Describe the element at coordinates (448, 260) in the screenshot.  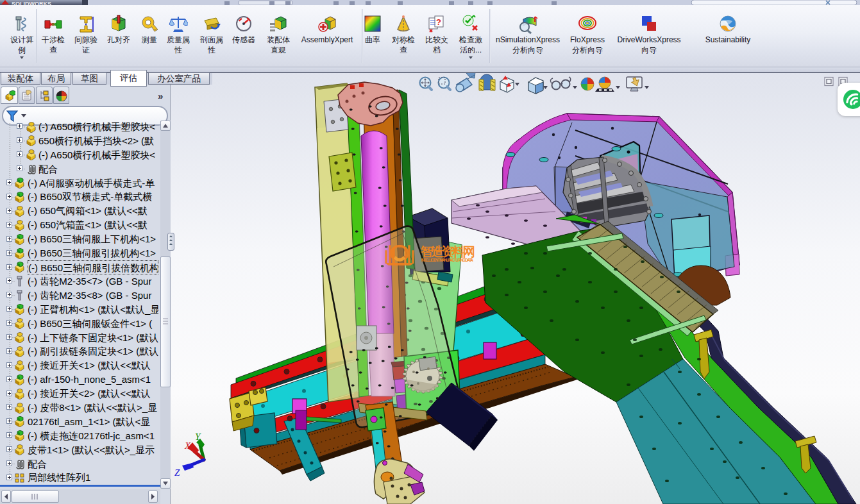
I see `svg-text: INTELLIGENT MANUFACTURING DATA` at that location.